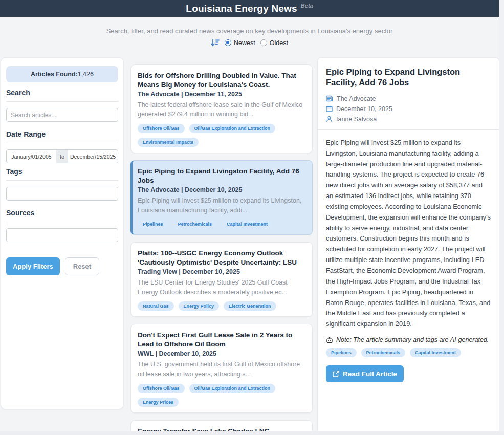 The image size is (504, 435). I want to click on tag-pill: Environmental Impacts, so click(168, 142).